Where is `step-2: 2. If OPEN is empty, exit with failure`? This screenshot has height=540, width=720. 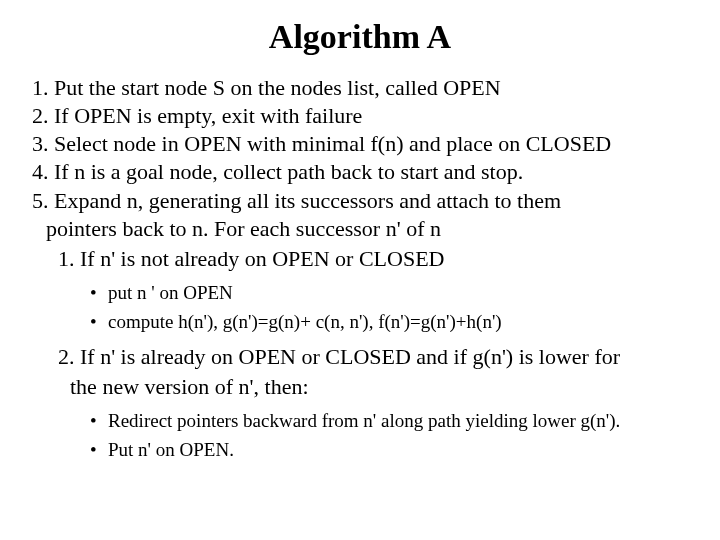 step-2: 2. If OPEN is empty, exit with failure is located at coordinates (360, 116).